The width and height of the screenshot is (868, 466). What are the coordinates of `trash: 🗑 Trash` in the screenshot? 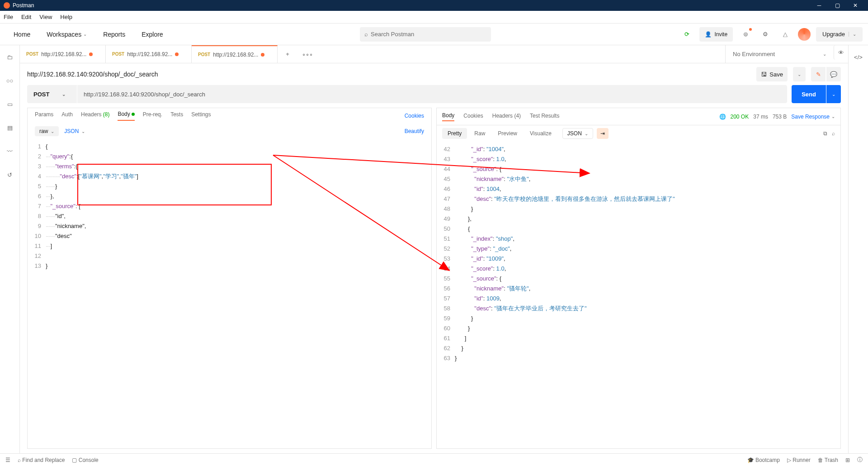 It's located at (828, 460).